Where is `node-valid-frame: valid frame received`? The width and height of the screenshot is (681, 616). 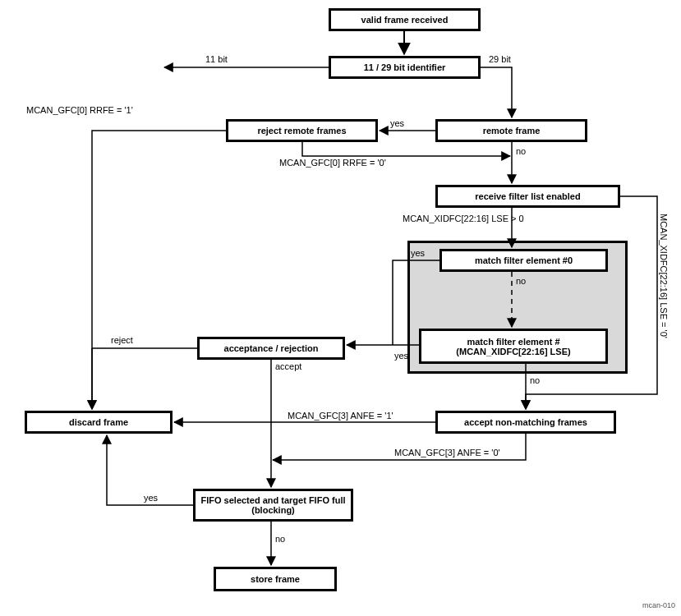
node-valid-frame: valid frame received is located at coordinates (404, 20).